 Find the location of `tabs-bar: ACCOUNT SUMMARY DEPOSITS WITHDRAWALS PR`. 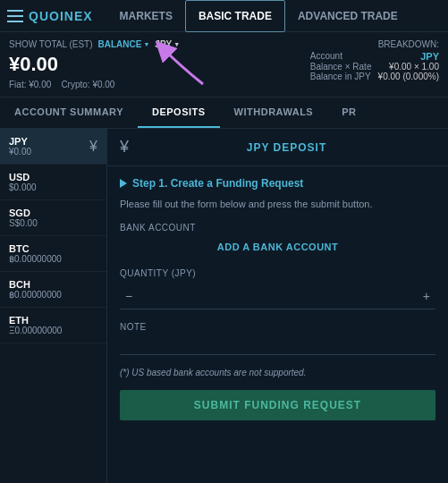

tabs-bar: ACCOUNT SUMMARY DEPOSITS WITHDRAWALS PR is located at coordinates (224, 113).